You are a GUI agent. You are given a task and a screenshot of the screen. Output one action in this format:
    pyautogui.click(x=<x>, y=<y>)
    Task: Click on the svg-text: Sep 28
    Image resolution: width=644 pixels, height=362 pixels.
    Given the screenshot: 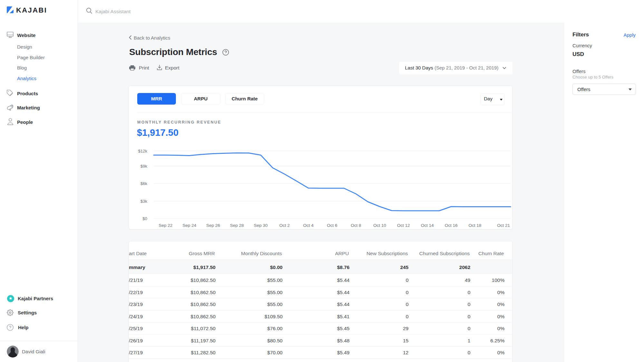 What is the action you would take?
    pyautogui.click(x=237, y=225)
    